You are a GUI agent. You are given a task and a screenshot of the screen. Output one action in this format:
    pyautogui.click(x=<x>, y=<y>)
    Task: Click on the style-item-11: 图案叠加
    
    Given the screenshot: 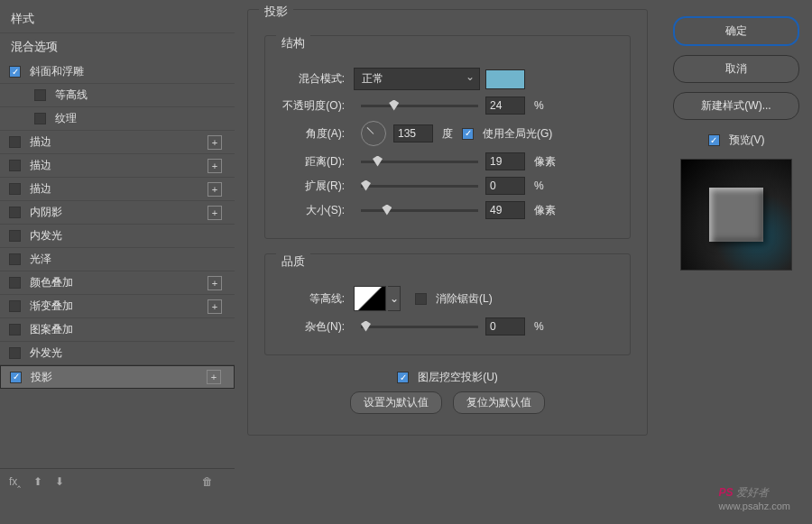 What is the action you would take?
    pyautogui.click(x=117, y=330)
    